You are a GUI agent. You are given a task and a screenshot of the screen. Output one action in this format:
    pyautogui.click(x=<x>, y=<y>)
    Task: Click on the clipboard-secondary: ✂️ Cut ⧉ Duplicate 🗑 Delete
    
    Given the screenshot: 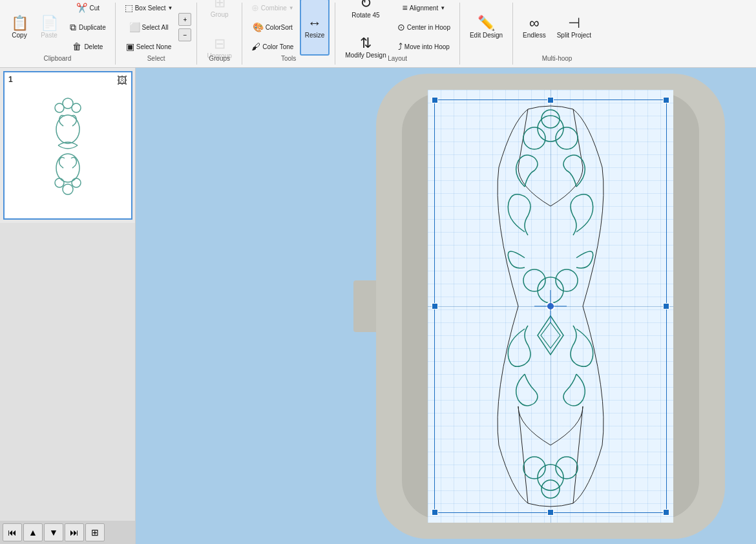 What is the action you would take?
    pyautogui.click(x=88, y=28)
    